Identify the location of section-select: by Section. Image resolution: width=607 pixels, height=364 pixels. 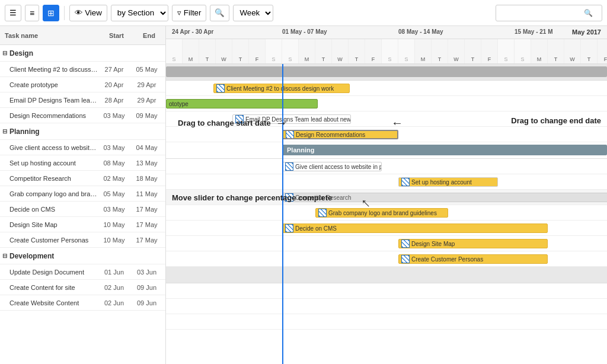
(140, 13).